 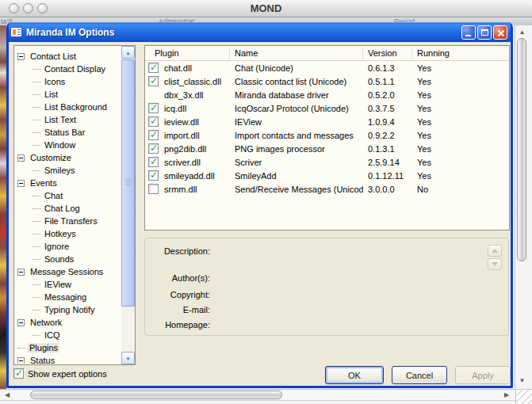 What do you see at coordinates (128, 205) in the screenshot?
I see `tree-scrollbar: ▲ ▼` at bounding box center [128, 205].